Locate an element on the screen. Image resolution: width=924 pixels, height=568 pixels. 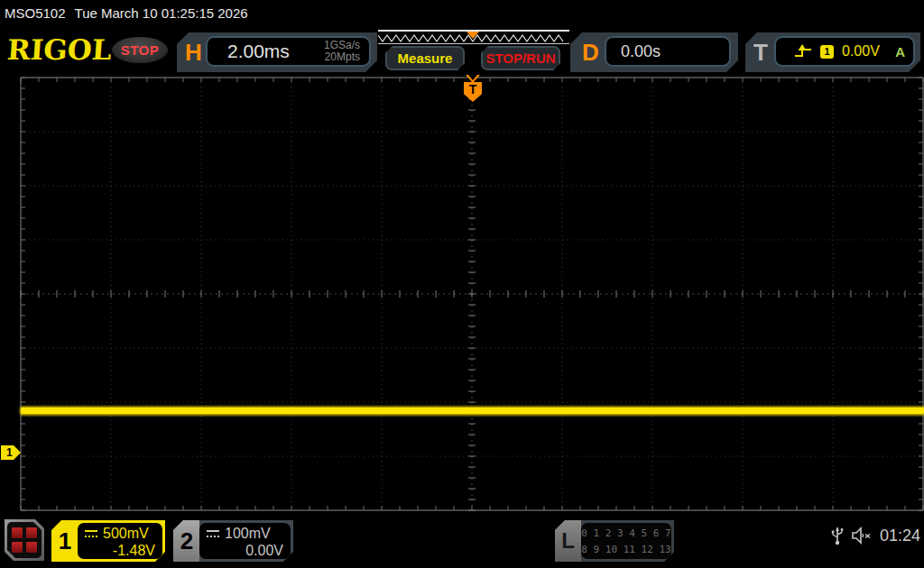
model-name: MSO5102 is located at coordinates (35, 13).